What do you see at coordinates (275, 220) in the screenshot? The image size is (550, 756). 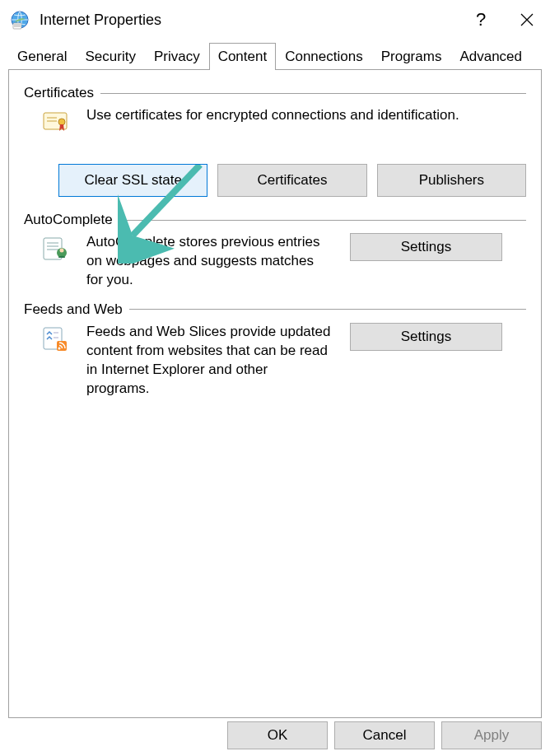 I see `autocomplete-header: AutoComplete` at bounding box center [275, 220].